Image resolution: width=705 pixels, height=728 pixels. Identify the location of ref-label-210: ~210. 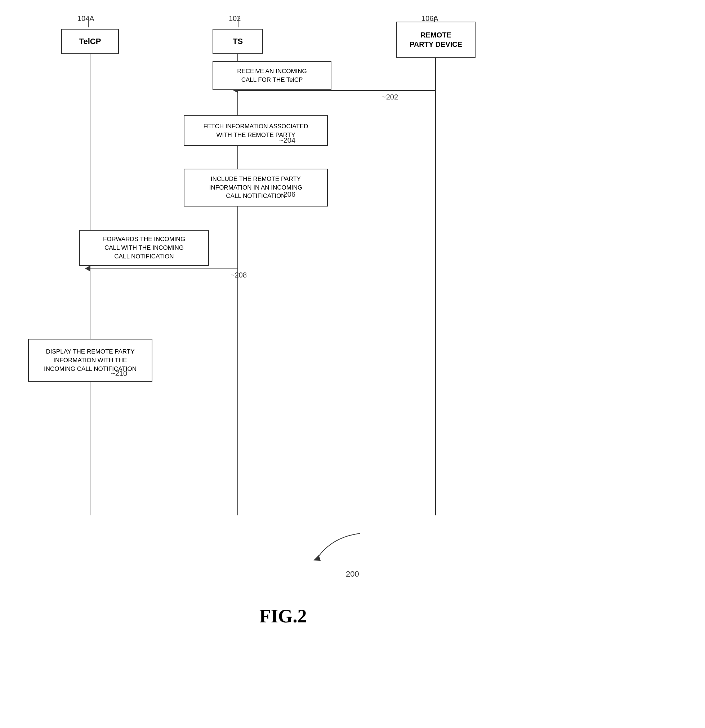
(119, 374).